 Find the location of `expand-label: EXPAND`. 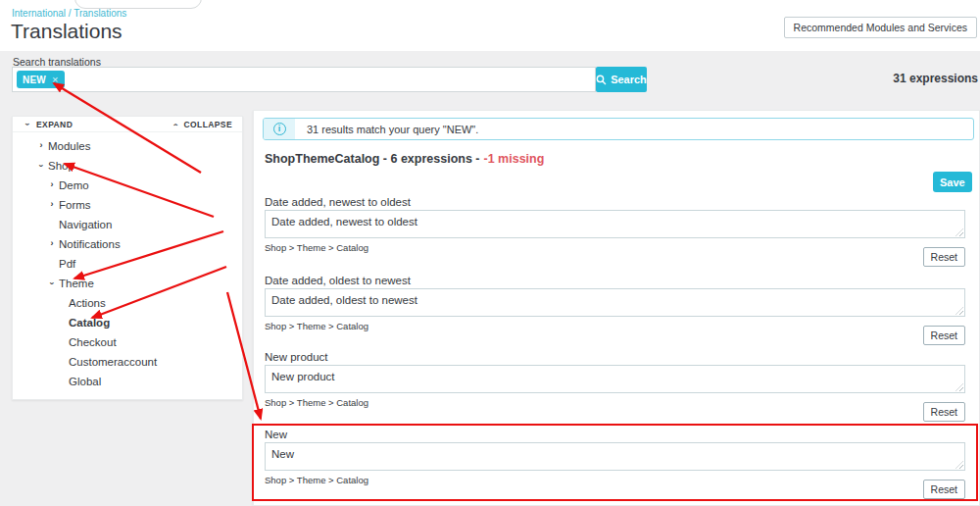

expand-label: EXPAND is located at coordinates (55, 125).